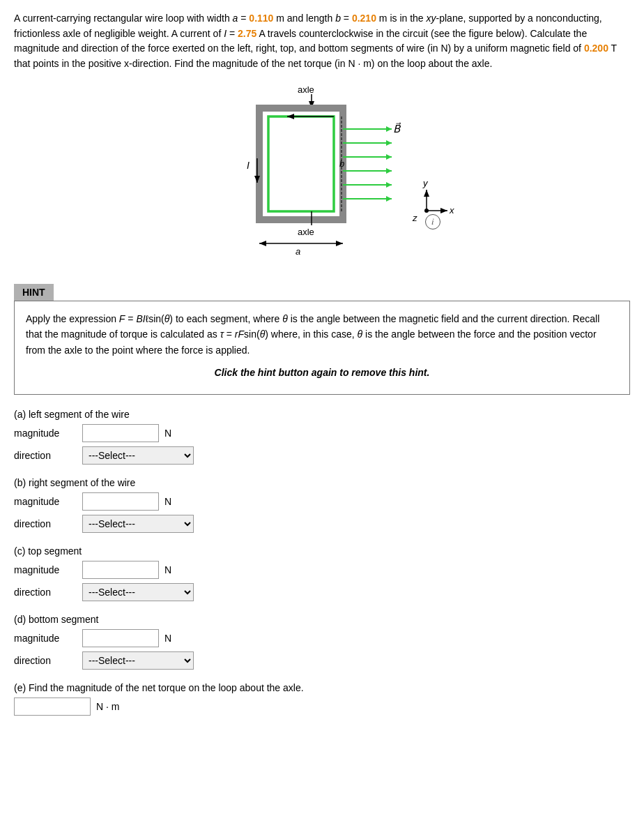 This screenshot has height=837, width=644. I want to click on section-c-label: (c) top segment, so click(322, 551).